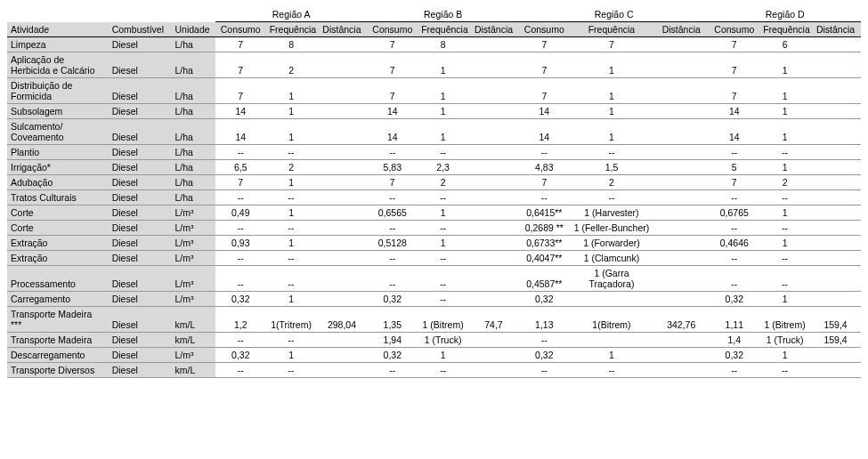 This screenshot has height=459, width=868. I want to click on cell-activity: Extração, so click(58, 244).